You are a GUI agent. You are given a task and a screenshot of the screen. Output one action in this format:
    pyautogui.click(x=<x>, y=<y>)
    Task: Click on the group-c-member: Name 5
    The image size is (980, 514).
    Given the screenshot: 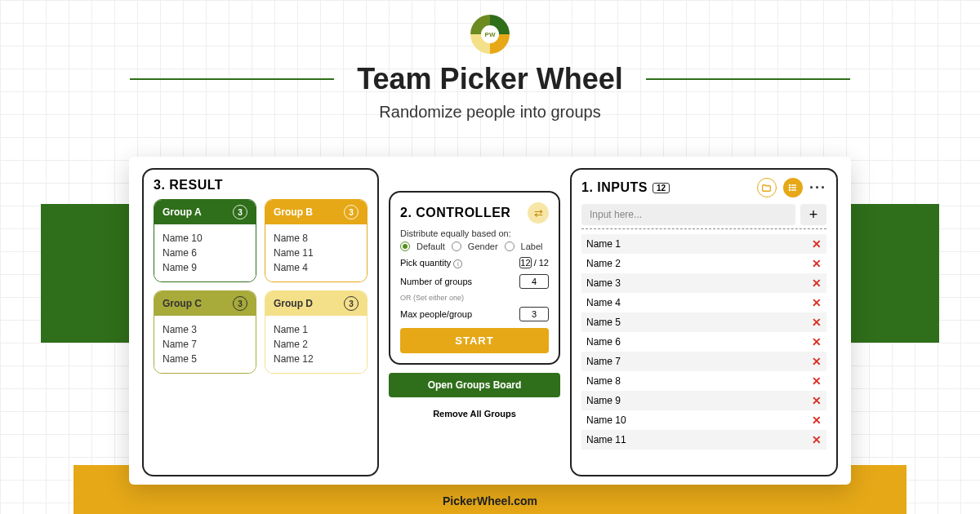 What is the action you would take?
    pyautogui.click(x=205, y=359)
    